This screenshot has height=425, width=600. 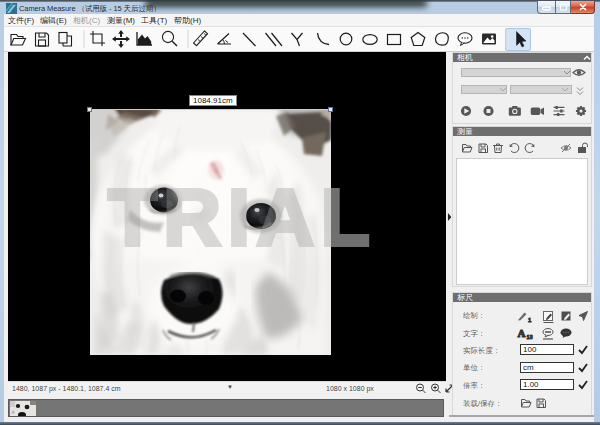 I want to click on svg-text: 1, so click(x=530, y=320).